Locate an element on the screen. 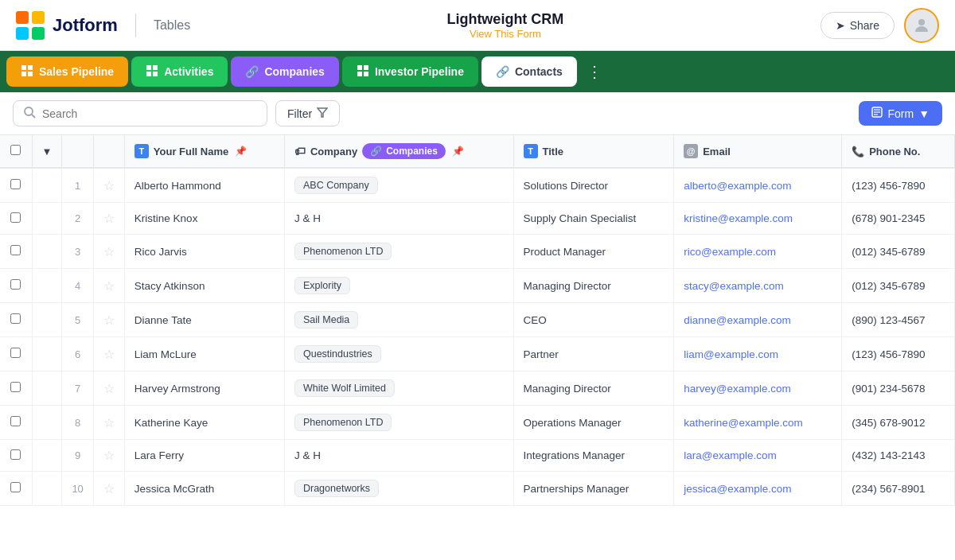 The image size is (955, 560). form-dropdown-icon: ▼ is located at coordinates (924, 114).